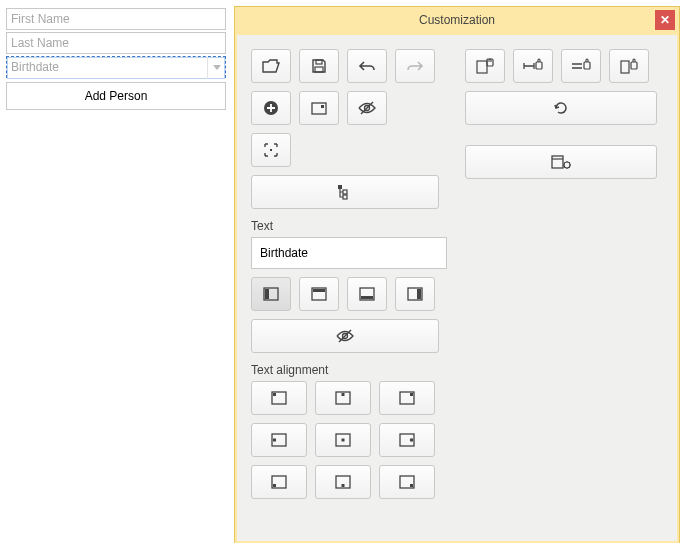  Describe the element at coordinates (271, 108) in the screenshot. I see `plus-circle-icon` at that location.